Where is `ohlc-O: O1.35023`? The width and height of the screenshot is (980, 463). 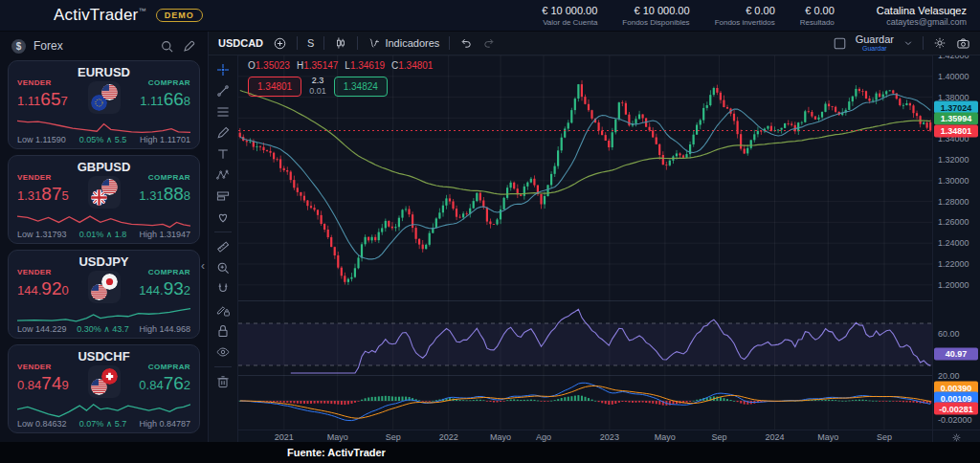
ohlc-O: O1.35023 is located at coordinates (272, 65).